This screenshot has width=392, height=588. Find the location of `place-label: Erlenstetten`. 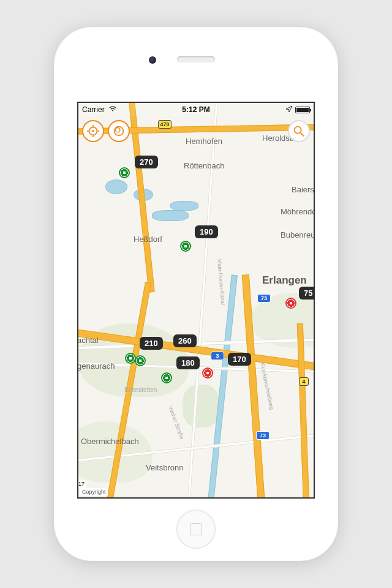

place-label: Erlenstetten is located at coordinates (141, 390).